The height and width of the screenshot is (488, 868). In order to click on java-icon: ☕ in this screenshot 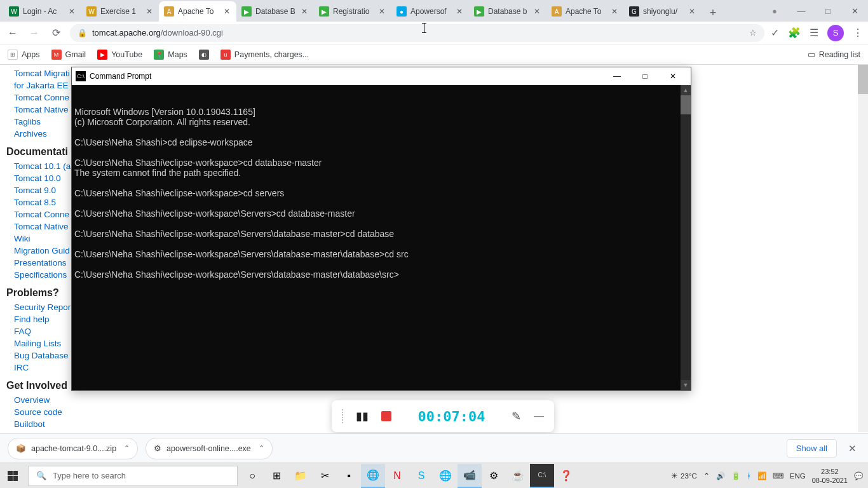, I will do `click(518, 476)`.